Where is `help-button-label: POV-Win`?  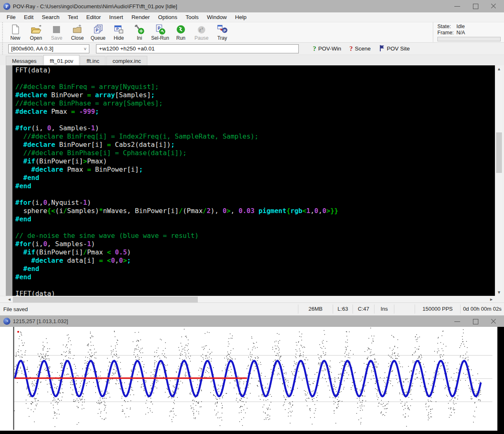
help-button-label: POV-Win is located at coordinates (330, 49).